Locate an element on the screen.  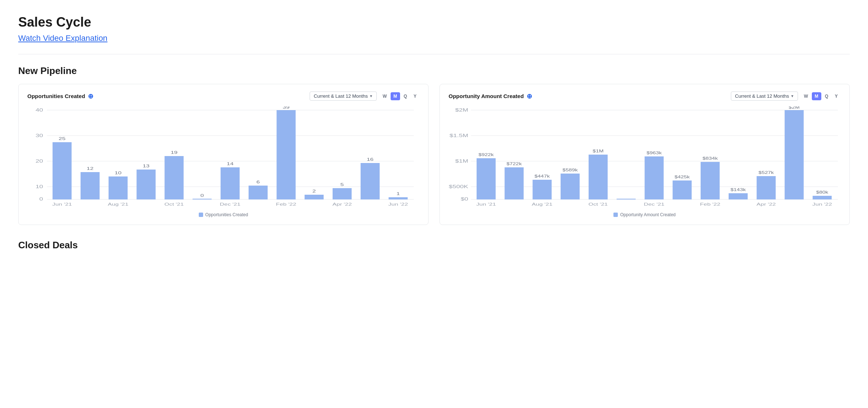
svg-text: $500K is located at coordinates (458, 187).